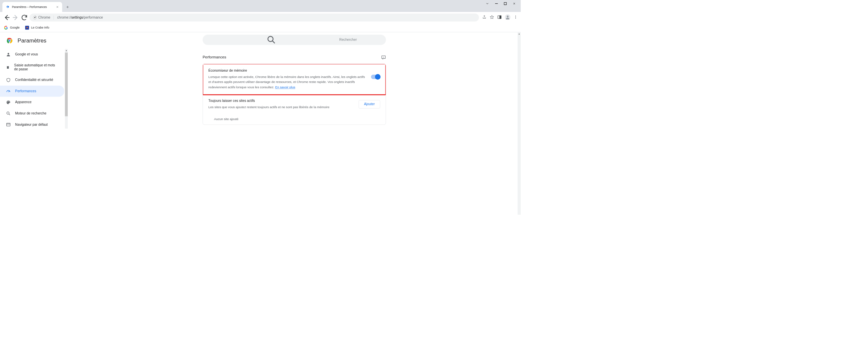 Image resolution: width=868 pixels, height=358 pixels. I want to click on bookmark-lecrabeinfo: Le Crabe Info, so click(37, 28).